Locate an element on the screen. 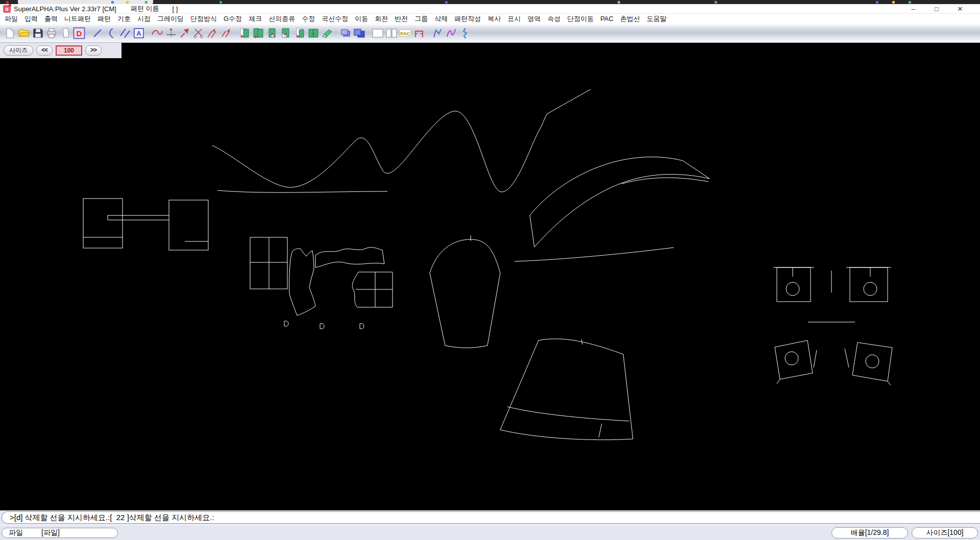  menu-item-2: 출력 is located at coordinates (51, 19).